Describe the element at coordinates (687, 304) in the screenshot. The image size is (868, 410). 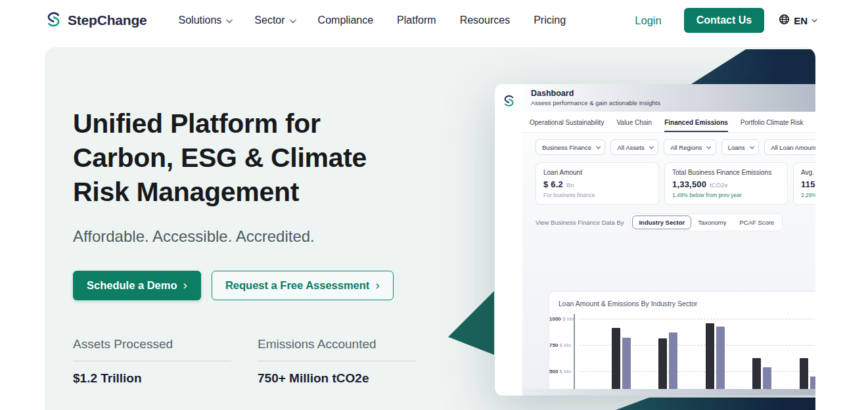
I see `chart-title: Loan Amount & Emissions By Industry Sect…` at that location.